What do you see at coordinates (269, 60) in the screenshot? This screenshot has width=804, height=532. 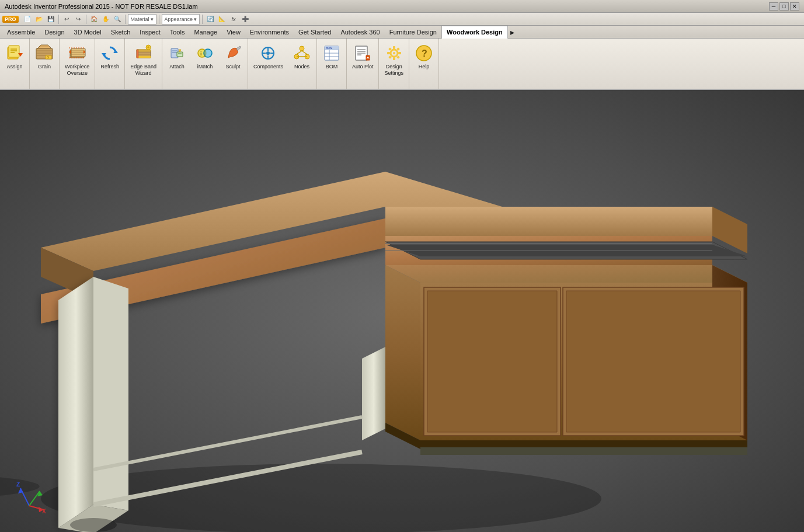 I see `components-button: Components` at bounding box center [269, 60].